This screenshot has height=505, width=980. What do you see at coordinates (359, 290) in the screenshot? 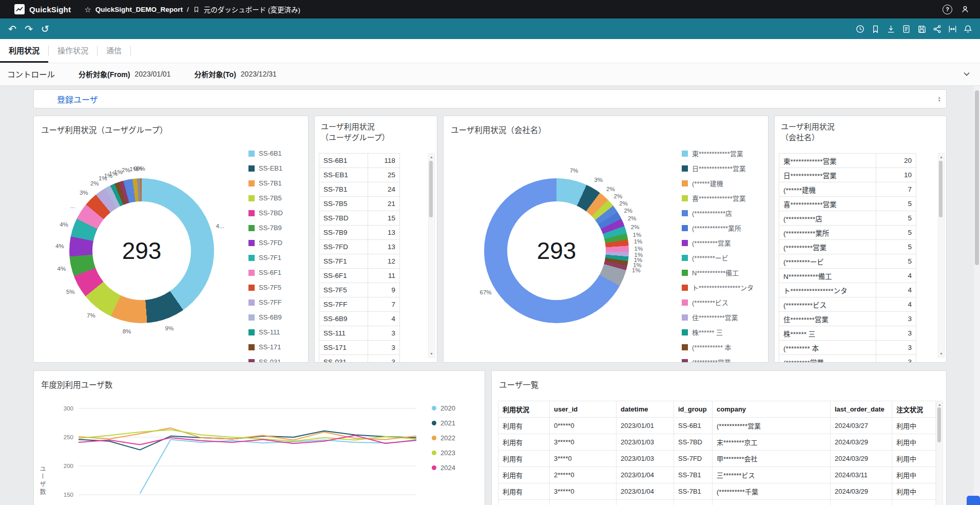
I see `table-row: SS-7F59` at bounding box center [359, 290].